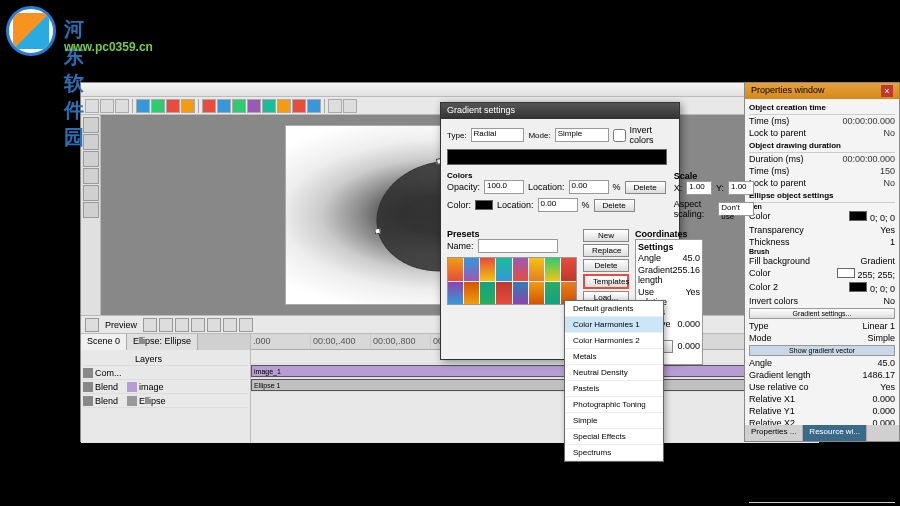 This screenshot has height=506, width=900. What do you see at coordinates (614, 453) in the screenshot?
I see `dropdown-item: Spectrums` at bounding box center [614, 453].